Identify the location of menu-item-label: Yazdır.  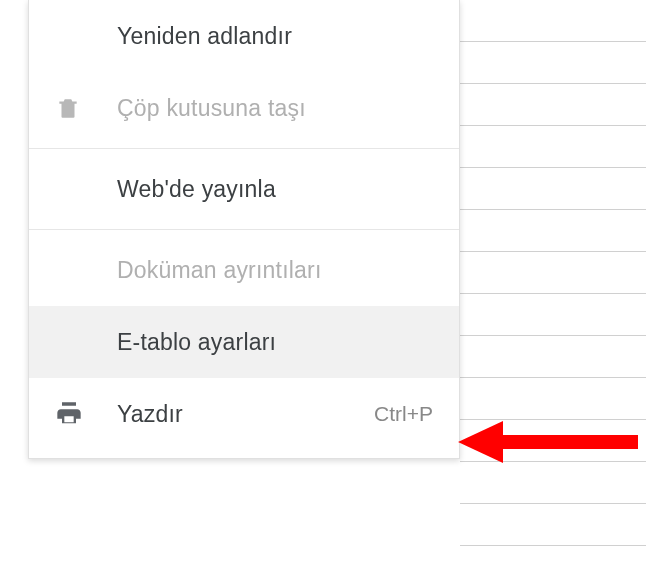
(246, 414).